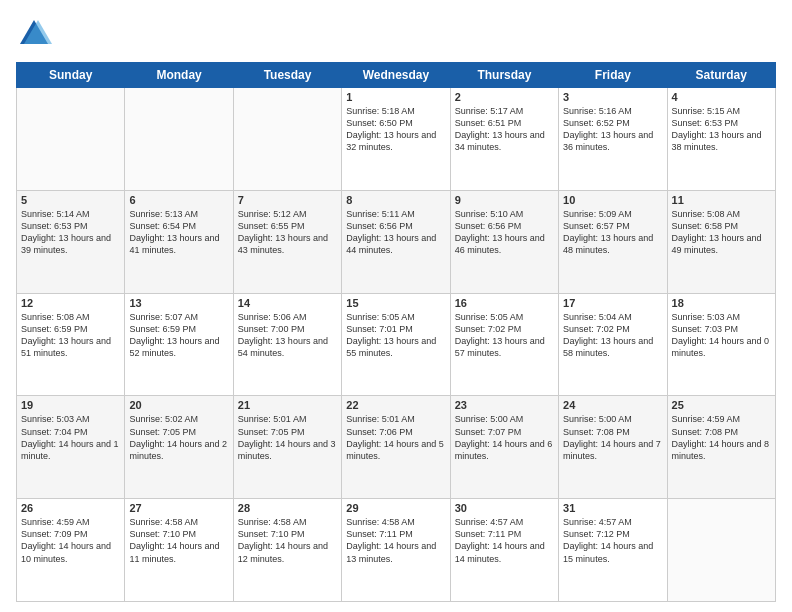 The height and width of the screenshot is (612, 792). I want to click on calendar-cell: 3Sunrise: 5:16 AM Sunset: 6:52 PM Daylig…, so click(613, 140).